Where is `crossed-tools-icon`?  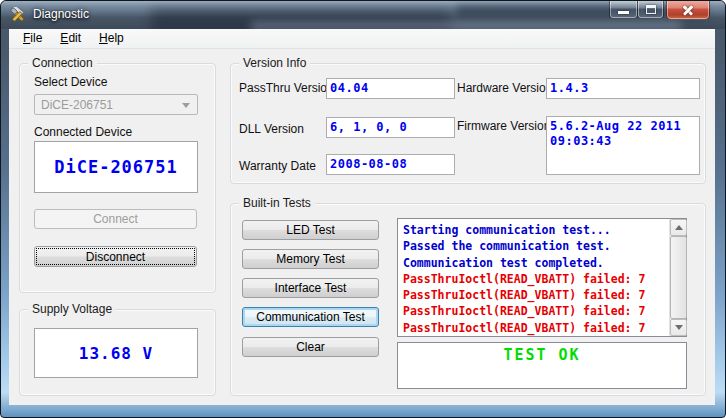
crossed-tools-icon is located at coordinates (18, 15).